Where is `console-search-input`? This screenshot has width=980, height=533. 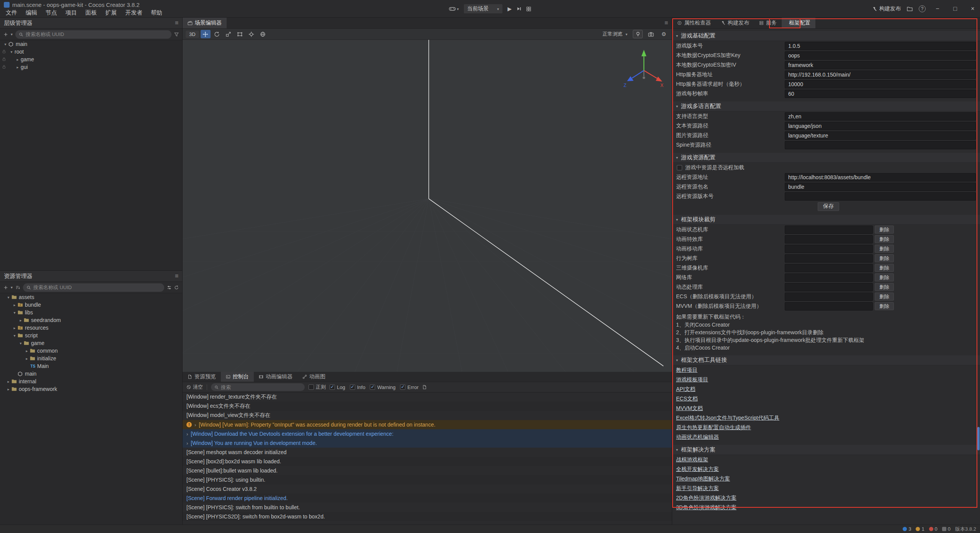
console-search-input is located at coordinates (261, 387).